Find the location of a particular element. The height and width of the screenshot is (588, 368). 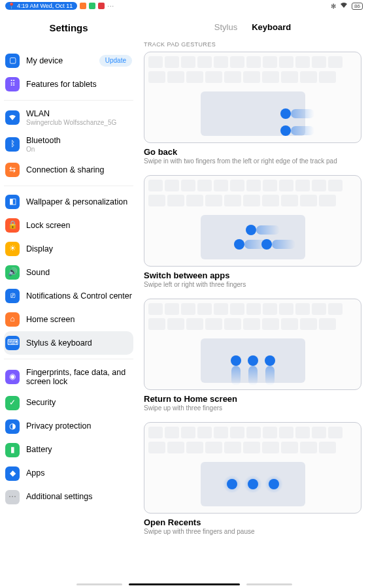

sidebar-item-wallpaper: ◧ Wallpaper & personalization is located at coordinates (69, 202).